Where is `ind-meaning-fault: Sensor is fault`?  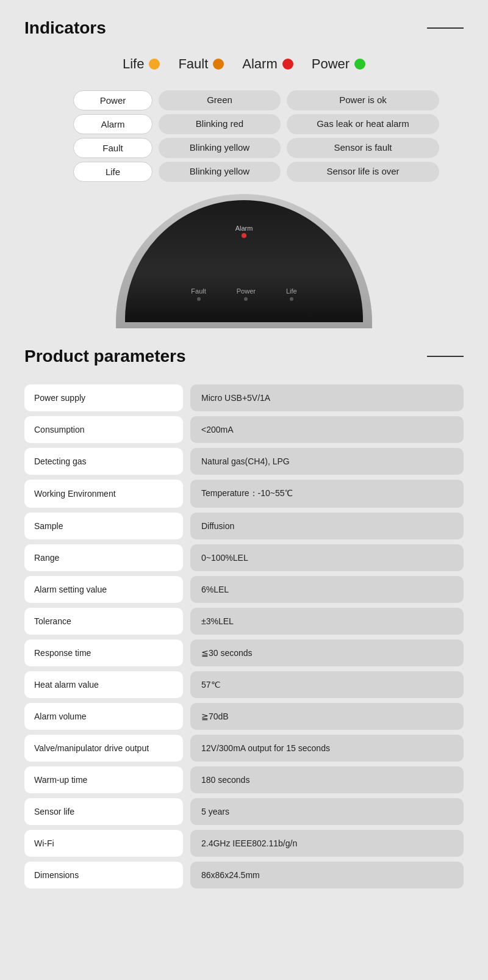 ind-meaning-fault: Sensor is fault is located at coordinates (363, 148).